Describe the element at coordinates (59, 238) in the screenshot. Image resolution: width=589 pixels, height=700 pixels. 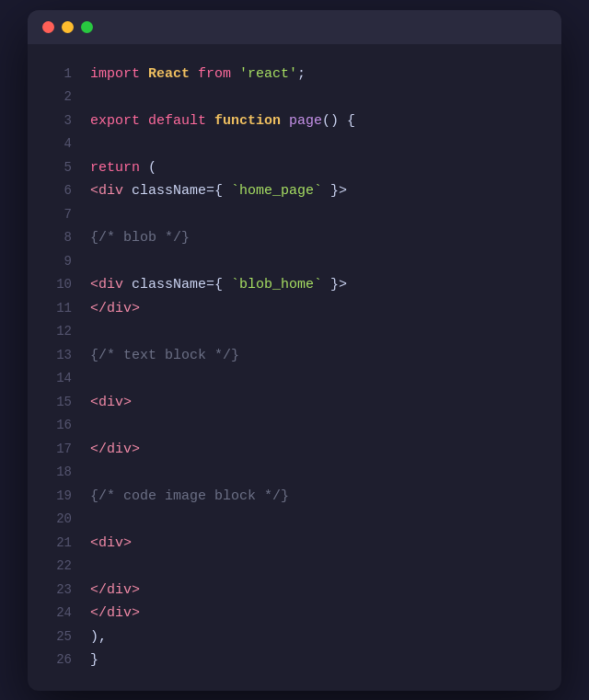
I see `line-number: 8` at that location.